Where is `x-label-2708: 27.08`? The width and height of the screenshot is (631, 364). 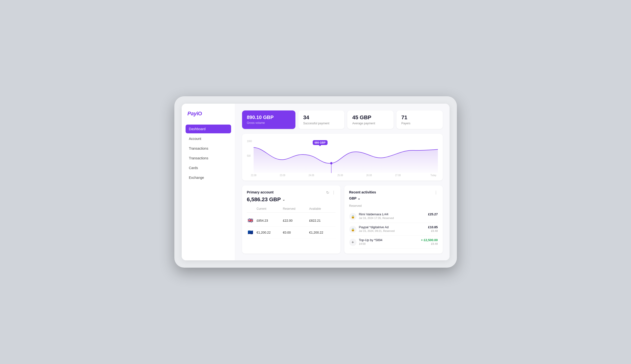
x-label-2708: 27.08 is located at coordinates (398, 176).